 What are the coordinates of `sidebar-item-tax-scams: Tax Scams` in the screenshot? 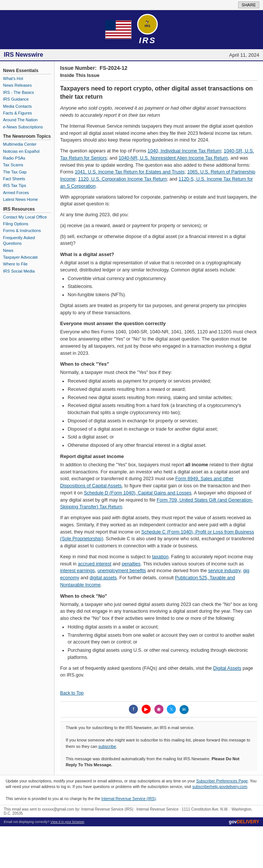 It's located at (27, 165).